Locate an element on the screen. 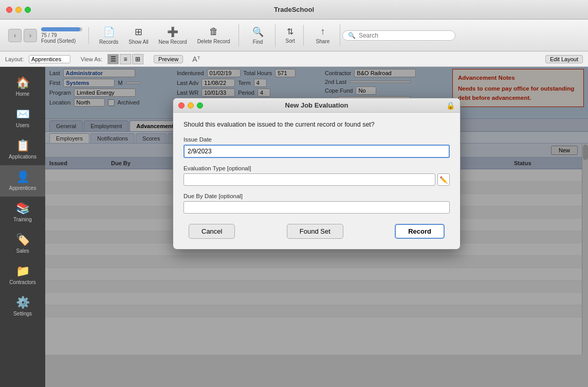  records-icon: 📄 is located at coordinates (109, 32).